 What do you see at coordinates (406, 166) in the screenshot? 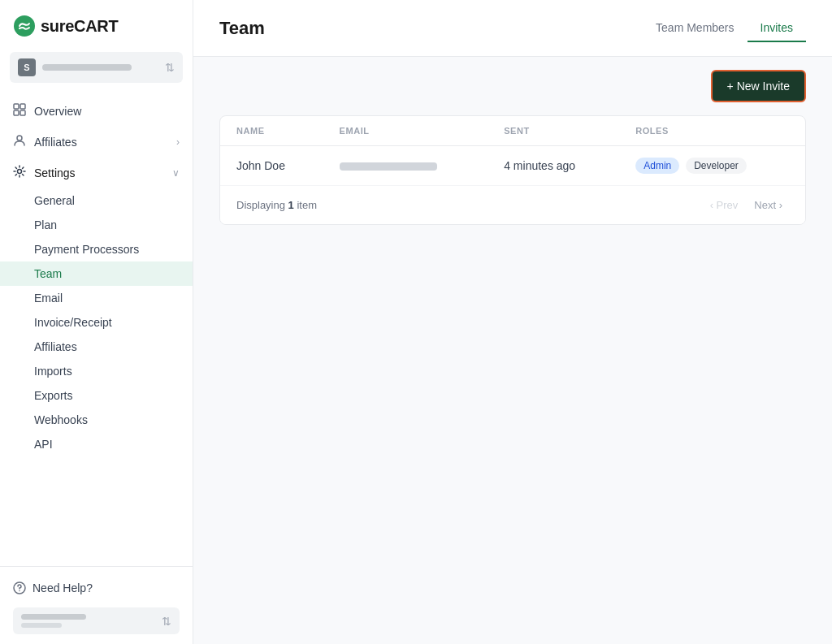
I see `row-email` at bounding box center [406, 166].